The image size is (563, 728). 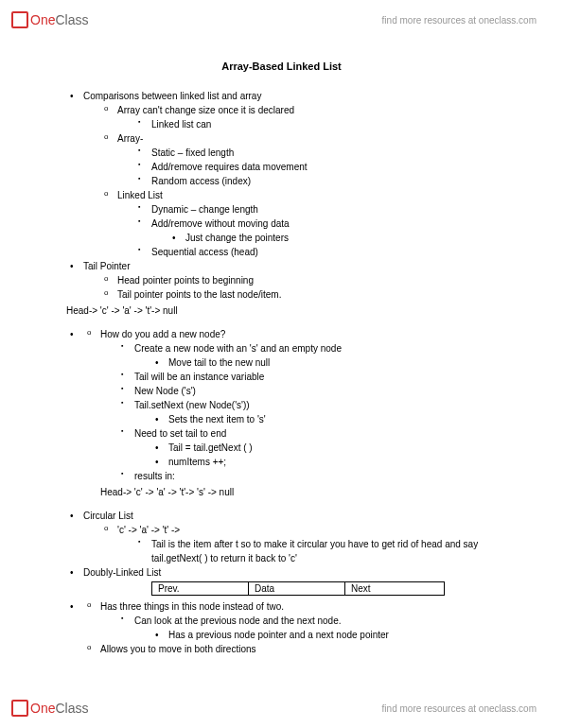 What do you see at coordinates (282, 573) in the screenshot?
I see `list-item: Doubly-Linked List` at bounding box center [282, 573].